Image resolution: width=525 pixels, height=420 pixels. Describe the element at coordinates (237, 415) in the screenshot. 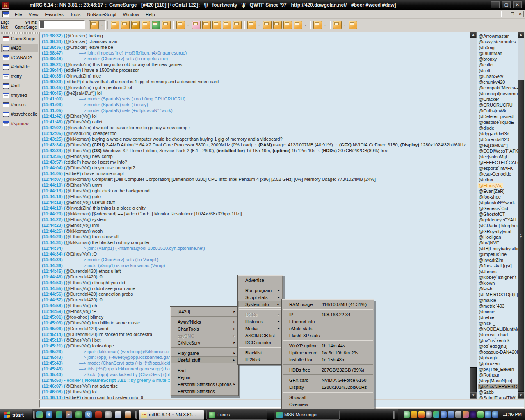

I see `taskbar-task-itunes: iTunes` at that location.